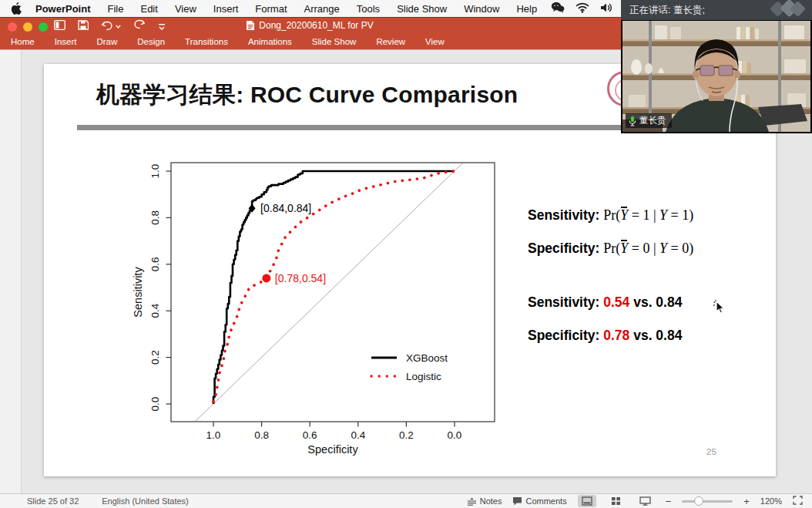 This screenshot has height=508, width=812. Describe the element at coordinates (11, 272) in the screenshot. I see `slide-thumbnail-panel-collapsed` at that location.